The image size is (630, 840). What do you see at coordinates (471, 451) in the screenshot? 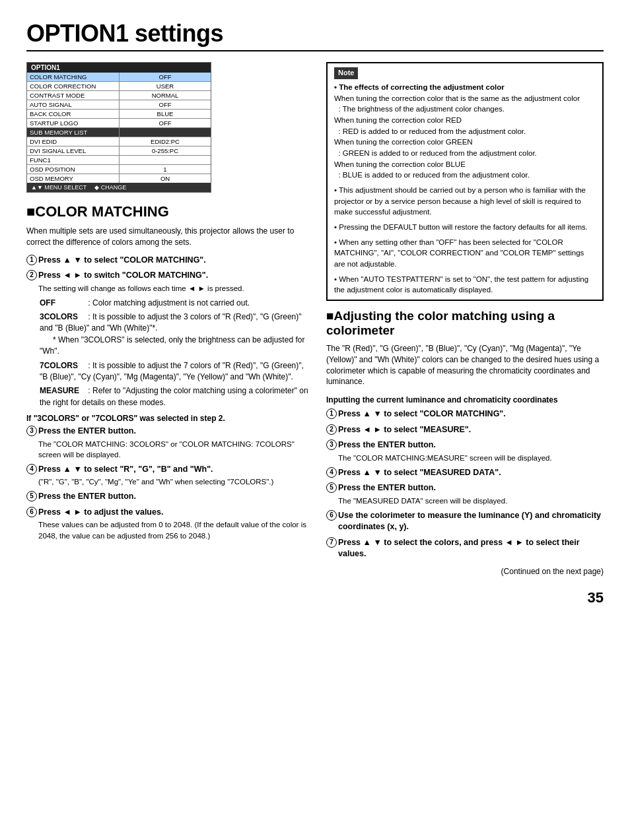
I see `col2-step-3-content: Press the ENTER button. The "COLOR MATCH…` at bounding box center [471, 451].